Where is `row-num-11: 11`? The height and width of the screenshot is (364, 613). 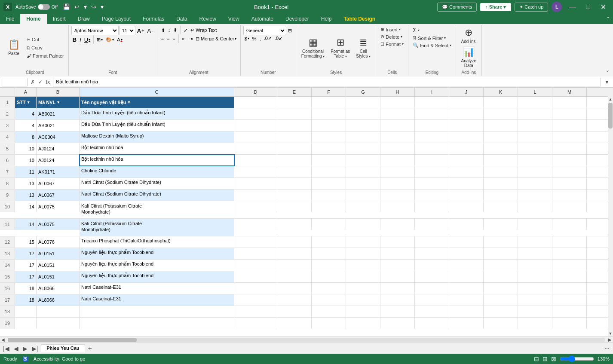
row-num-11: 11 is located at coordinates (8, 224).